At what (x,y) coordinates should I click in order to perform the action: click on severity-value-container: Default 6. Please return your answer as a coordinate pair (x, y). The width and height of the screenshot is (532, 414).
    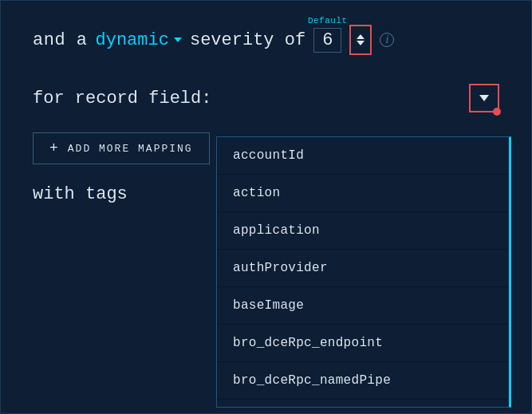
    Looking at the image, I should click on (327, 40).